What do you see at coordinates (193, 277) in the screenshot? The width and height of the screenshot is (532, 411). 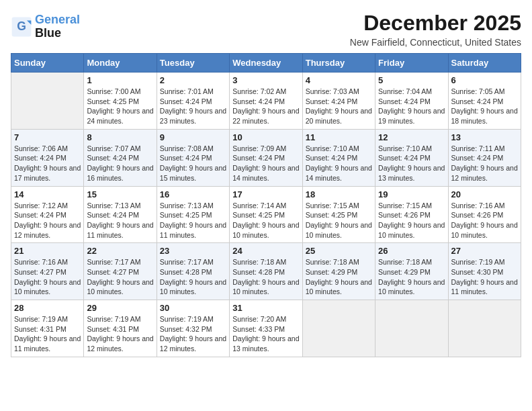 I see `day-info: Sunrise: 7:17 AMSunset: 4:28 PMDaylight:…` at bounding box center [193, 277].